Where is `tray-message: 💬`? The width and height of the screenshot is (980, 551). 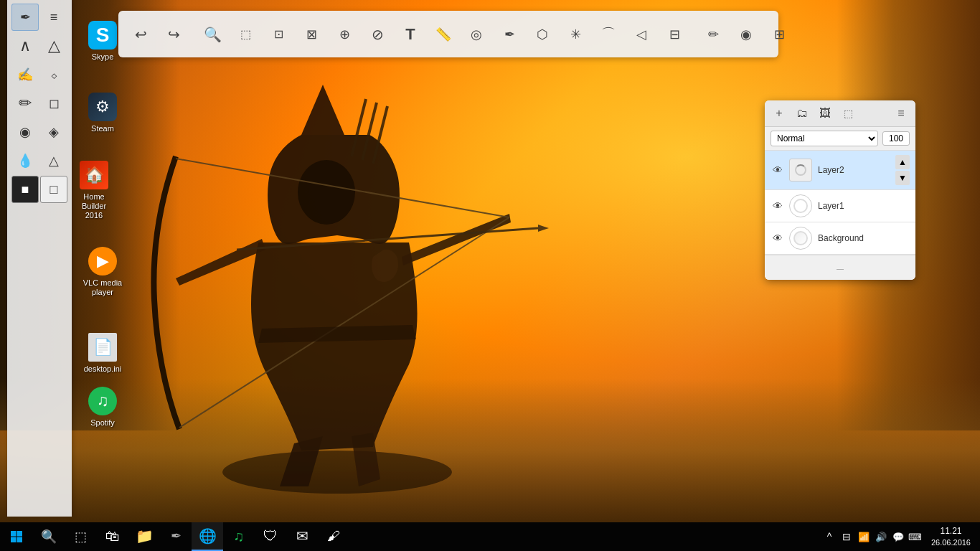
tray-message: 💬 is located at coordinates (898, 537).